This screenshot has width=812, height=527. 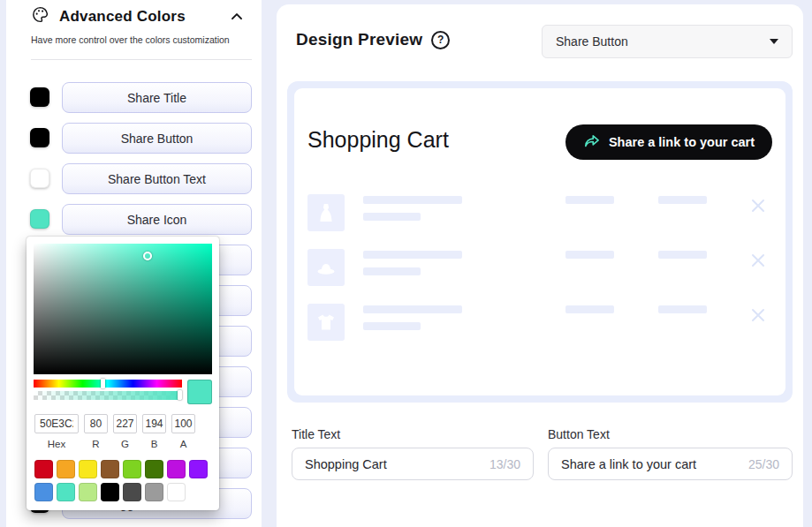 What do you see at coordinates (326, 267) in the screenshot?
I see `hat-icon` at bounding box center [326, 267].